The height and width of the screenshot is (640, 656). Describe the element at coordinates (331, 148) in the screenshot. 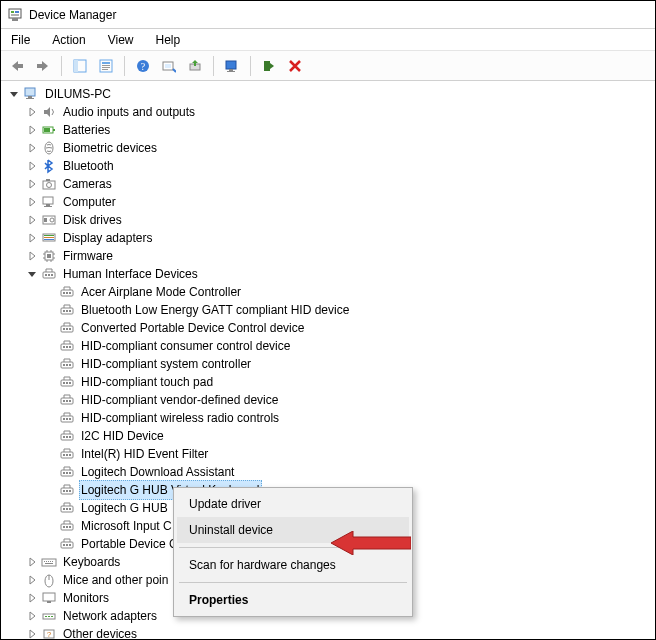

I see `tree-category: Biometric devices` at that location.